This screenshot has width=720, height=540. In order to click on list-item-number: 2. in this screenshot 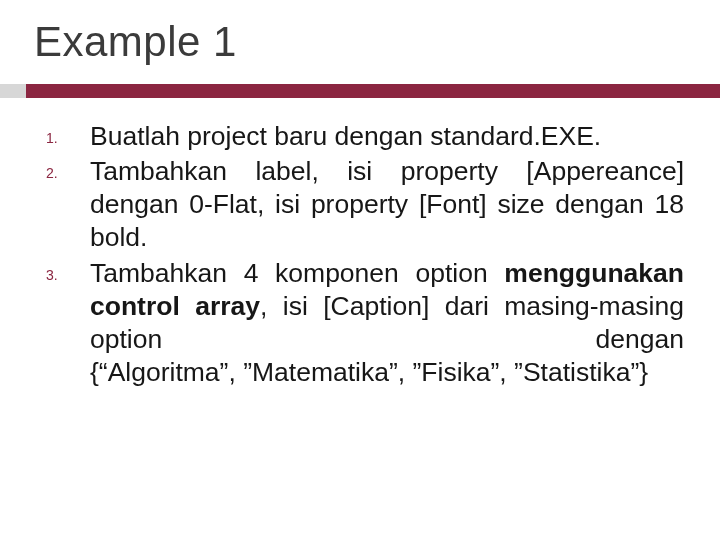, I will do `click(68, 168)`.